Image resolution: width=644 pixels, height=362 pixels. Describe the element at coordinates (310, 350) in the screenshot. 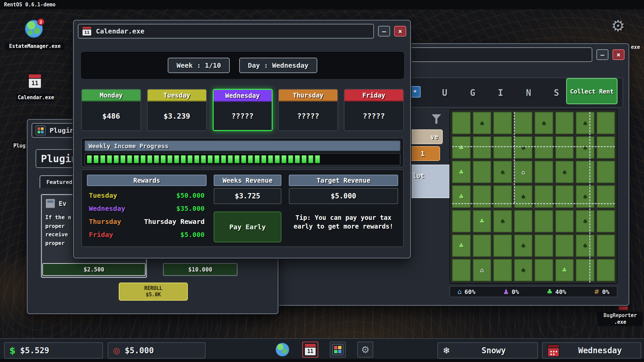

I see `taskbar-calendar-button: 11` at that location.